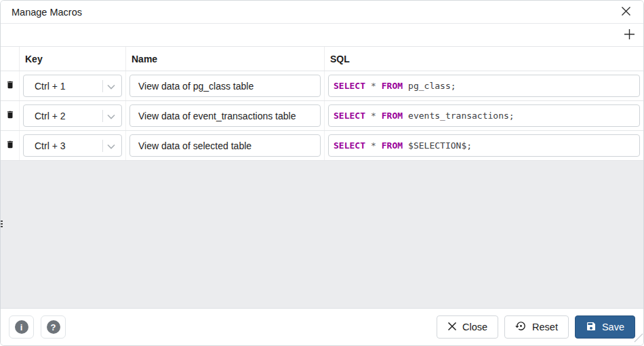 The image size is (644, 346). Describe the element at coordinates (322, 58) in the screenshot. I see `macros-table-header: Key Name SQL` at that location.